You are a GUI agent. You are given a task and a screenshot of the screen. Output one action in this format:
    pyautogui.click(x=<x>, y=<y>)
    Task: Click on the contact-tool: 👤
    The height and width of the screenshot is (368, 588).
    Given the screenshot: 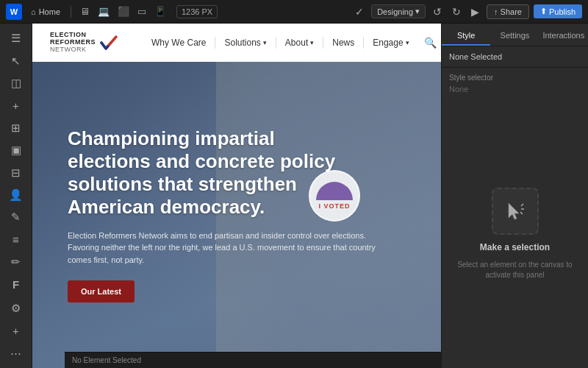 What is the action you would take?
    pyautogui.click(x=16, y=195)
    